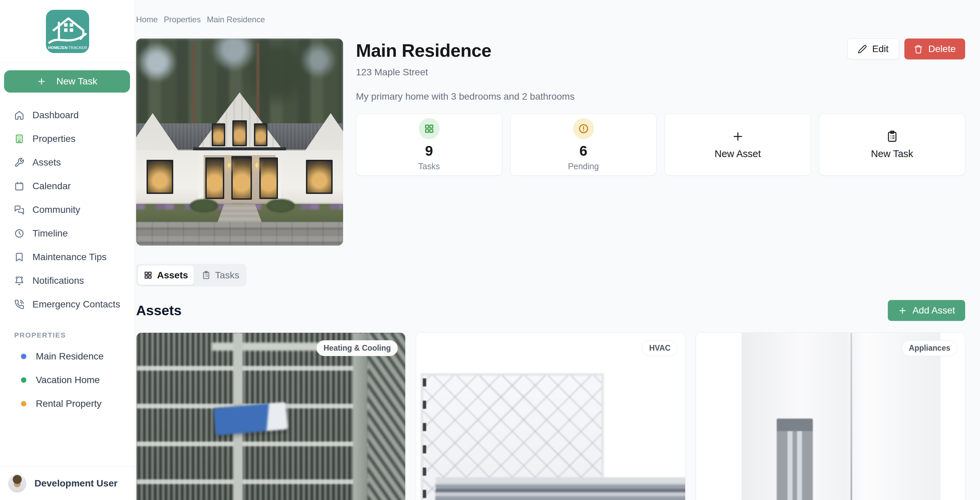 Image resolution: width=980 pixels, height=500 pixels. Describe the element at coordinates (19, 210) in the screenshot. I see `chat-bubbles-icon` at that location.